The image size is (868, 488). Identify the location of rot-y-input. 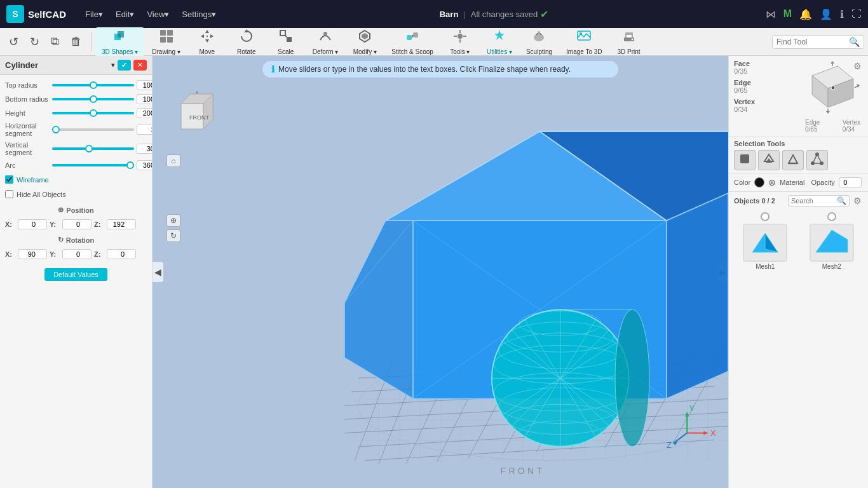
(77, 254).